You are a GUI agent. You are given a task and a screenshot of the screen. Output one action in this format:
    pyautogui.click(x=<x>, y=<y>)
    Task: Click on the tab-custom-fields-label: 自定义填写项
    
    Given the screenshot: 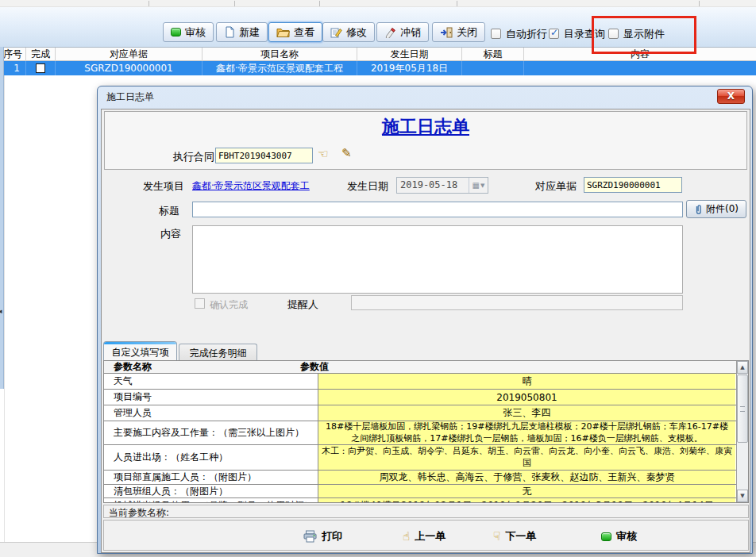 What is the action you would take?
    pyautogui.click(x=141, y=352)
    